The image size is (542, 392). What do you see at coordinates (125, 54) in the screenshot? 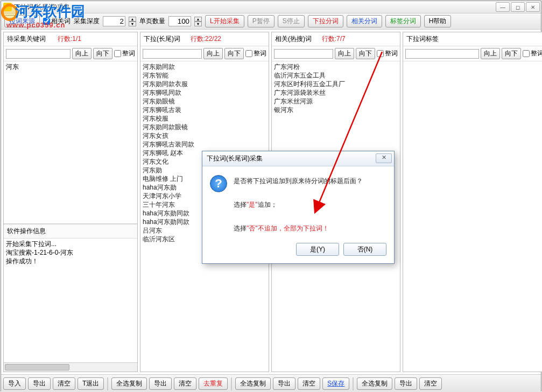
I see `col1-whole-checkbox: 整词` at bounding box center [125, 54].